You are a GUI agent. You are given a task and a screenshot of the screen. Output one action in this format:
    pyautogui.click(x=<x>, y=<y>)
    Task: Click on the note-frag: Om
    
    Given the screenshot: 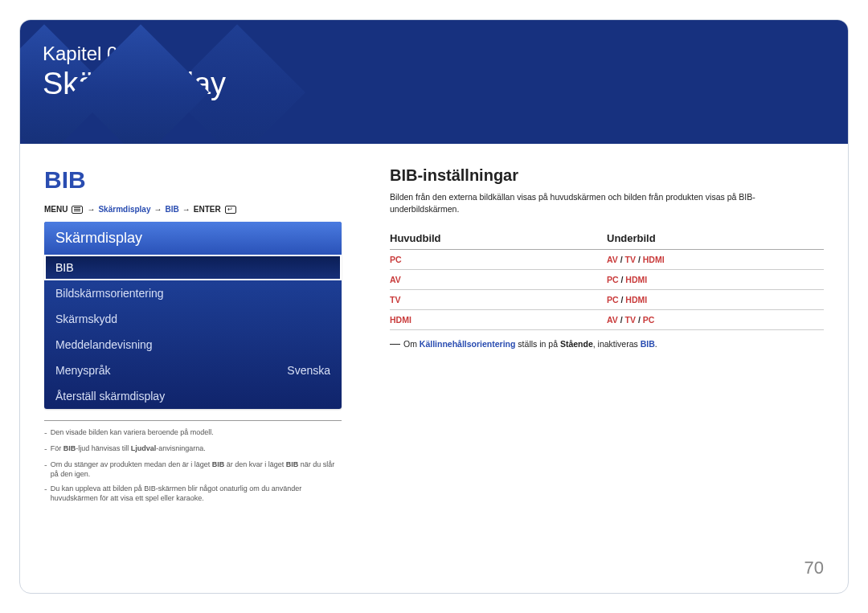 What is the action you would take?
    pyautogui.click(x=411, y=344)
    